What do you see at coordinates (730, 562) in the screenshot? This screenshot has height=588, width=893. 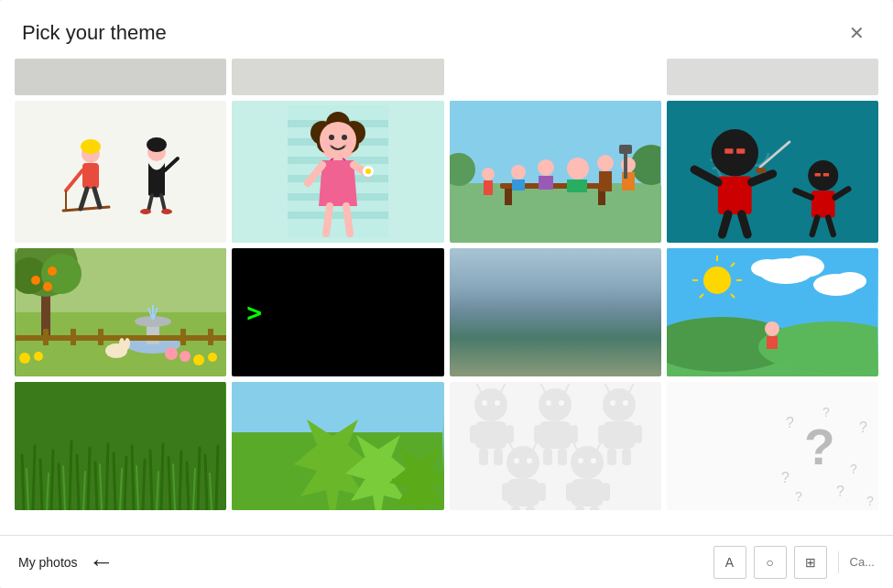 I see `text-view-button: A` at bounding box center [730, 562].